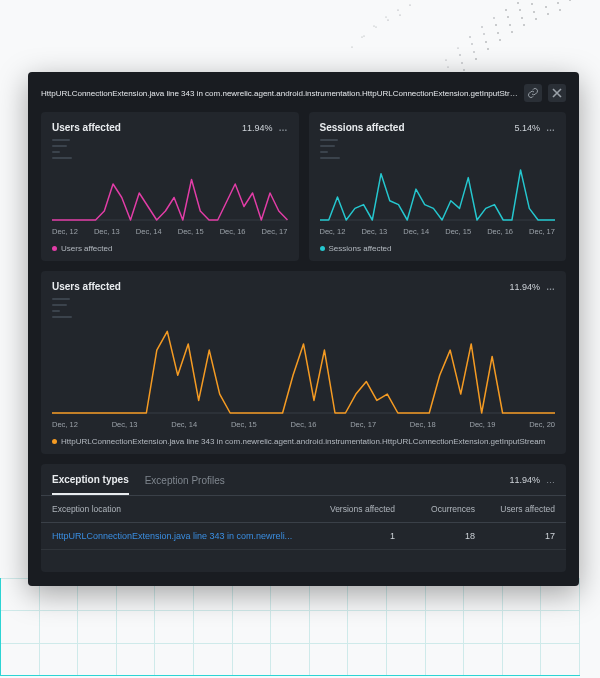 This screenshot has height=678, width=600. What do you see at coordinates (304, 442) in the screenshot?
I see `legend: HttpURLConnectionExtension.java line 343…` at bounding box center [304, 442].